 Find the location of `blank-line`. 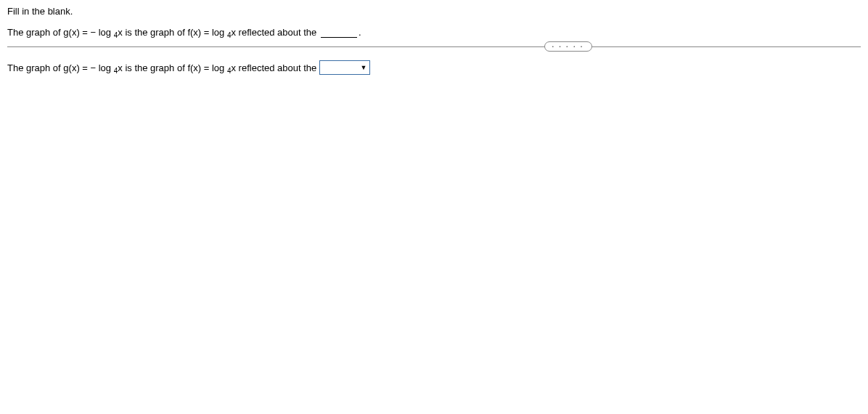

blank-line is located at coordinates (339, 38).